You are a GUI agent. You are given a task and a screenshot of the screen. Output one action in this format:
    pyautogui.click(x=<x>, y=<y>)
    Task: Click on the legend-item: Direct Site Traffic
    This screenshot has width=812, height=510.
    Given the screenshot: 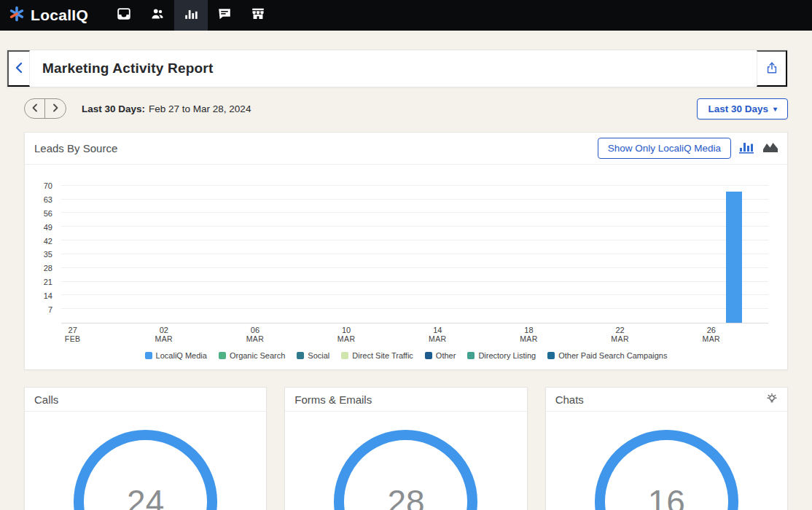 What is the action you would take?
    pyautogui.click(x=378, y=356)
    